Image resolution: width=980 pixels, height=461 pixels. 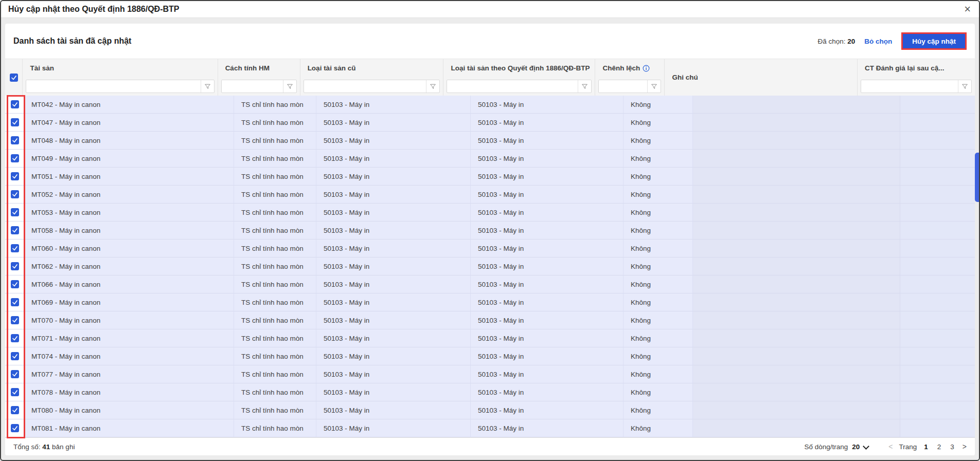 I want to click on table-row: MT070 - Máy in canon TS chỉ tính hao mòn…, so click(x=490, y=321).